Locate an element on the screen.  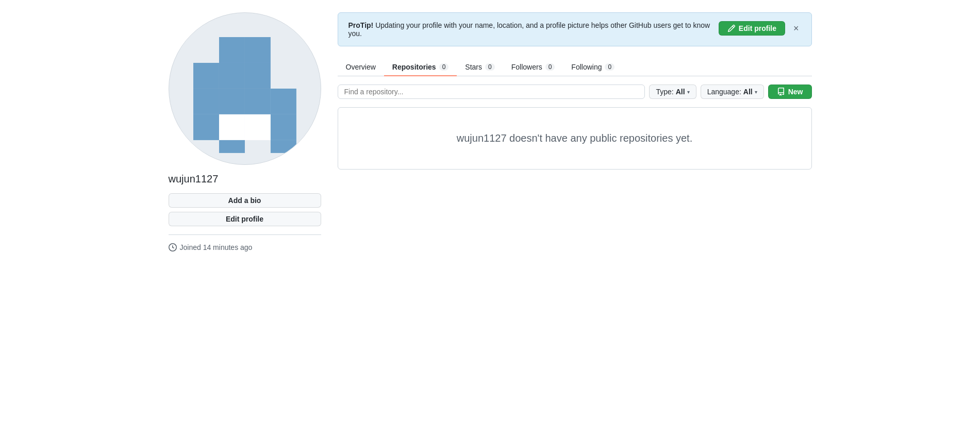
protip-message: Updating your profile with your name, lo… is located at coordinates (529, 29).